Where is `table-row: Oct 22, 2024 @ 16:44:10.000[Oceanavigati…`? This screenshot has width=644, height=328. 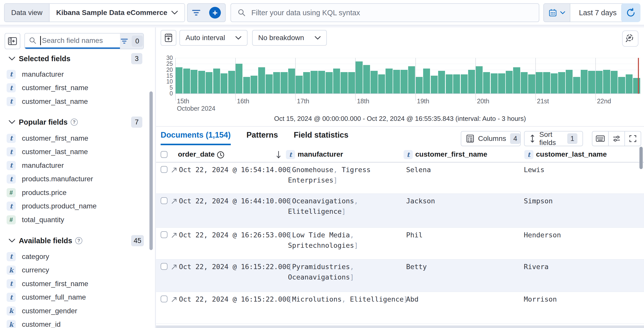
table-row: Oct 22, 2024 @ 16:44:10.000[Oceanavigati… is located at coordinates (400, 211).